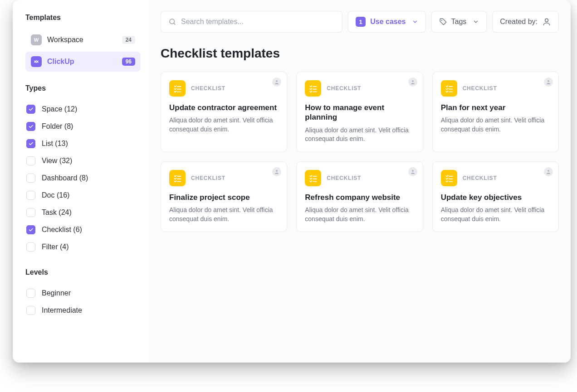  I want to click on level-item: Beginner, so click(83, 293).